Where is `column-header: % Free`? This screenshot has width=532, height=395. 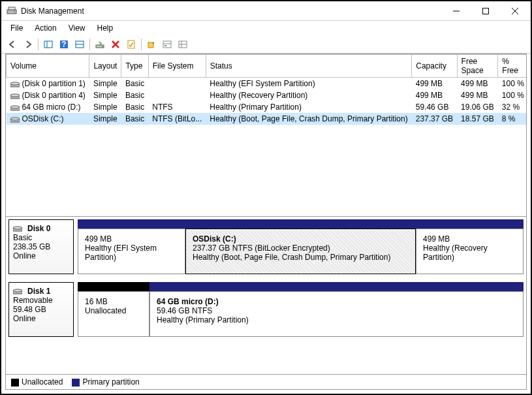 column-header: % Free is located at coordinates (512, 67).